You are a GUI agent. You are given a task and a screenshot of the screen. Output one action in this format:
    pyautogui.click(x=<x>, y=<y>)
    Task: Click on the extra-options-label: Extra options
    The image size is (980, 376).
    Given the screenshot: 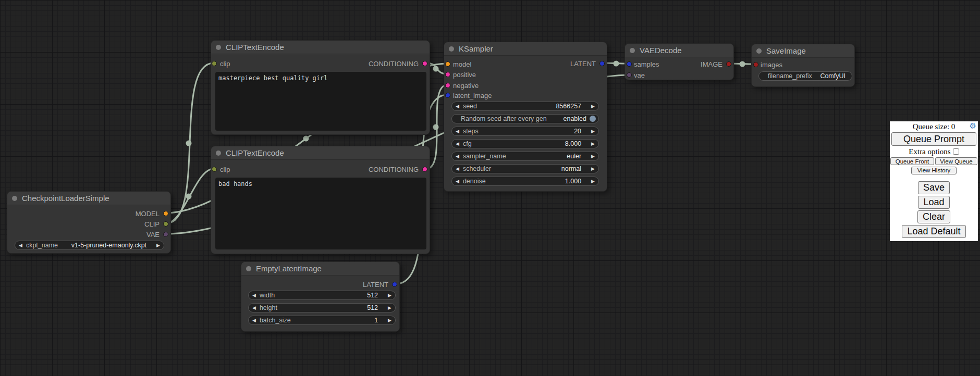 What is the action you would take?
    pyautogui.click(x=929, y=152)
    